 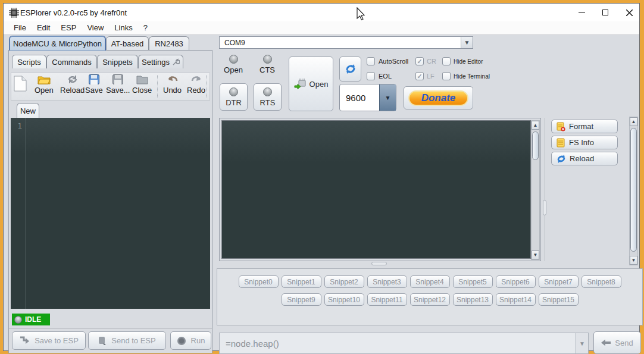 I want to click on run-button: Run, so click(x=190, y=340).